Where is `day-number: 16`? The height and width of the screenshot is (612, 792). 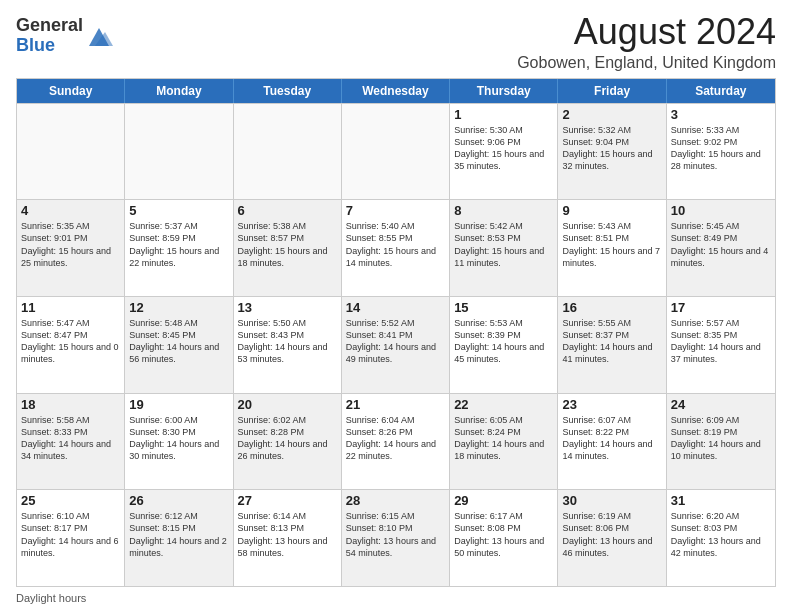 day-number: 16 is located at coordinates (612, 308).